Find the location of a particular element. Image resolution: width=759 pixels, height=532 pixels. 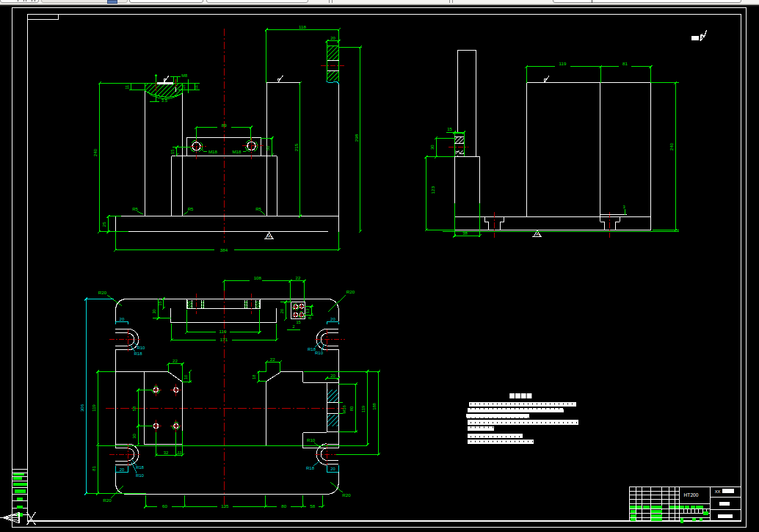

svg-text: 26 is located at coordinates (282, 311).